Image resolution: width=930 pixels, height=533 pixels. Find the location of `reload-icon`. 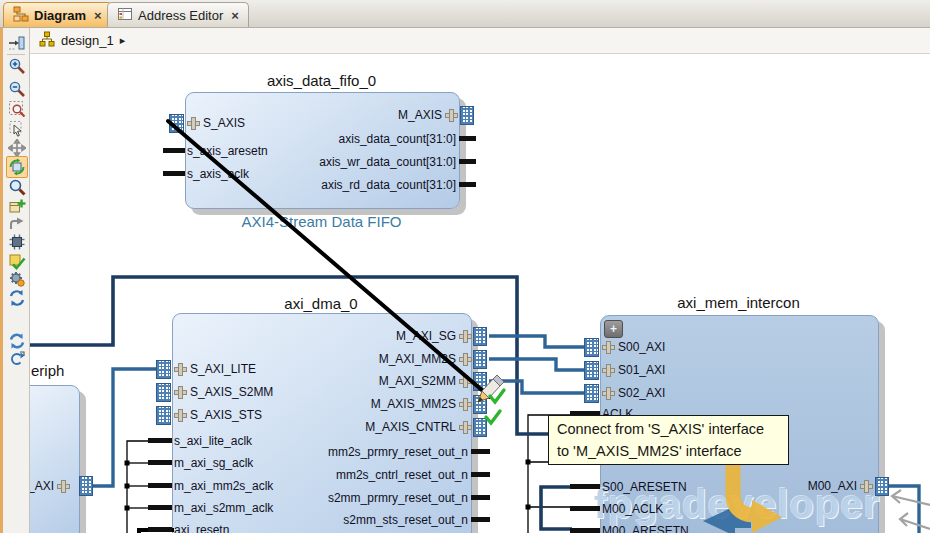

reload-icon is located at coordinates (17, 359).